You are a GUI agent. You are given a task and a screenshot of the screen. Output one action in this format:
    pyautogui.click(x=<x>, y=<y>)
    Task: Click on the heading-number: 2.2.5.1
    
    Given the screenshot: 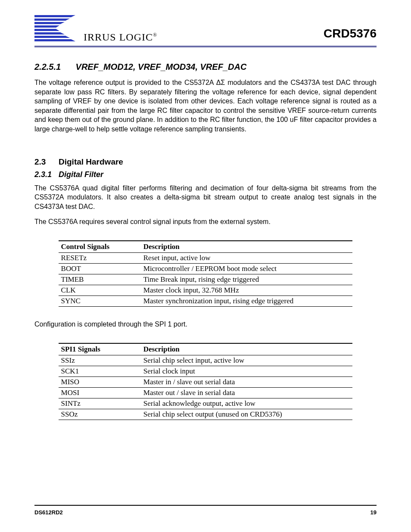 What is the action you would take?
    pyautogui.click(x=54, y=67)
    